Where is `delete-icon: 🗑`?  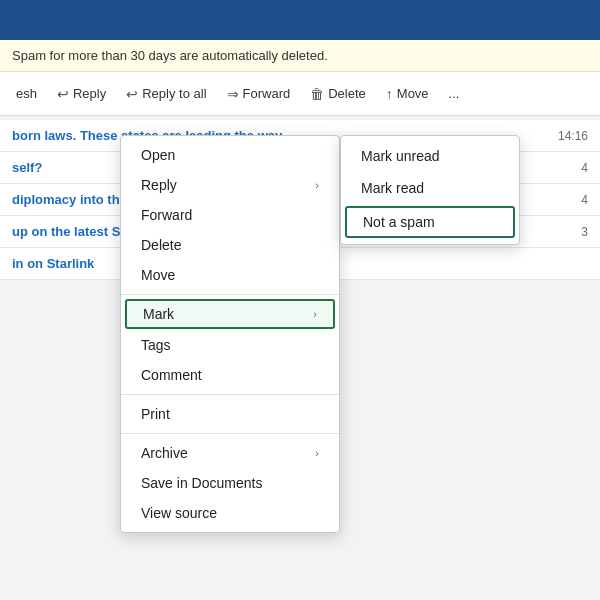
delete-icon: 🗑 is located at coordinates (317, 94).